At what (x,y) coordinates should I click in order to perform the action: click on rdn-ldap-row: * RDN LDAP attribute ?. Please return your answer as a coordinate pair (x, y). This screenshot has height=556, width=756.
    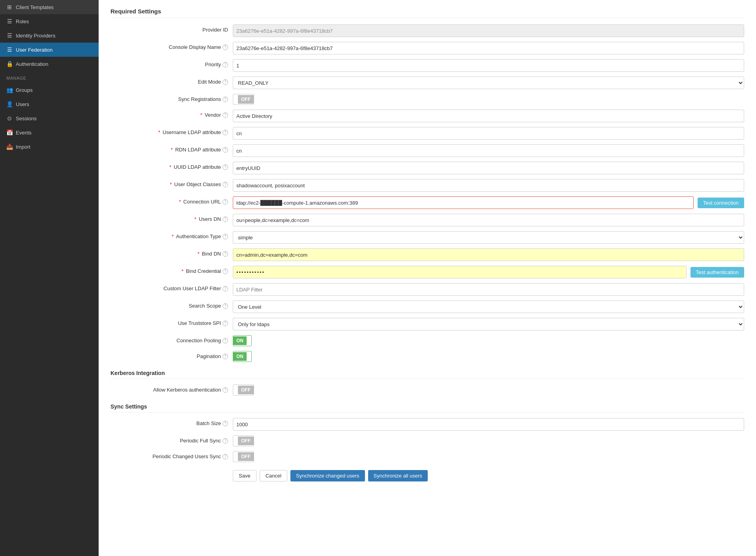
    Looking at the image, I should click on (427, 151).